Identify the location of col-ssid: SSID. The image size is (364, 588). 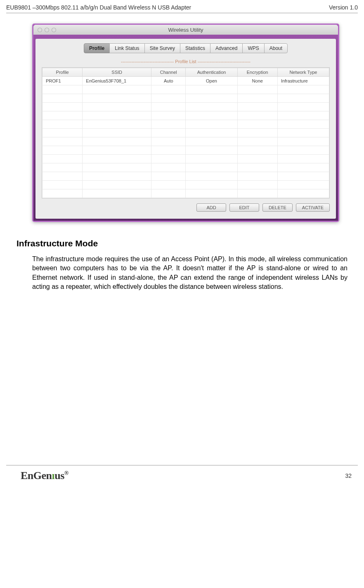
(117, 73).